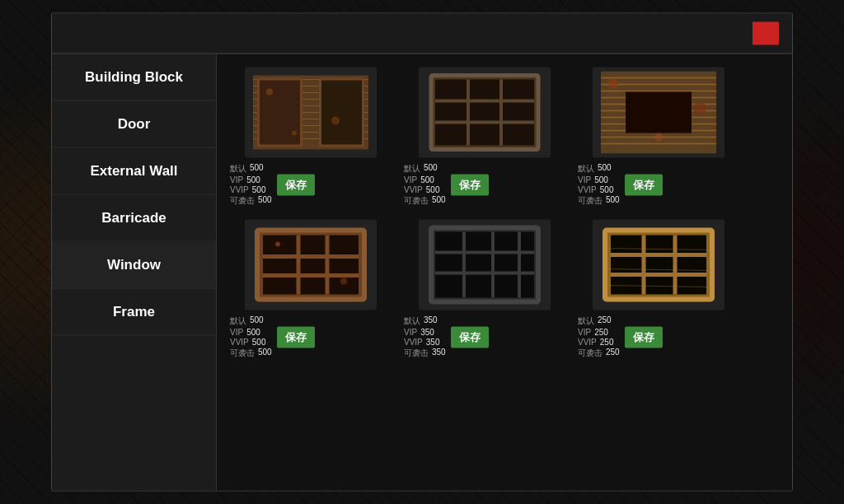 This screenshot has height=504, width=844. What do you see at coordinates (251, 184) in the screenshot?
I see `item-stats-1: 默认500VIP500VVIP500可袭击500` at bounding box center [251, 184].